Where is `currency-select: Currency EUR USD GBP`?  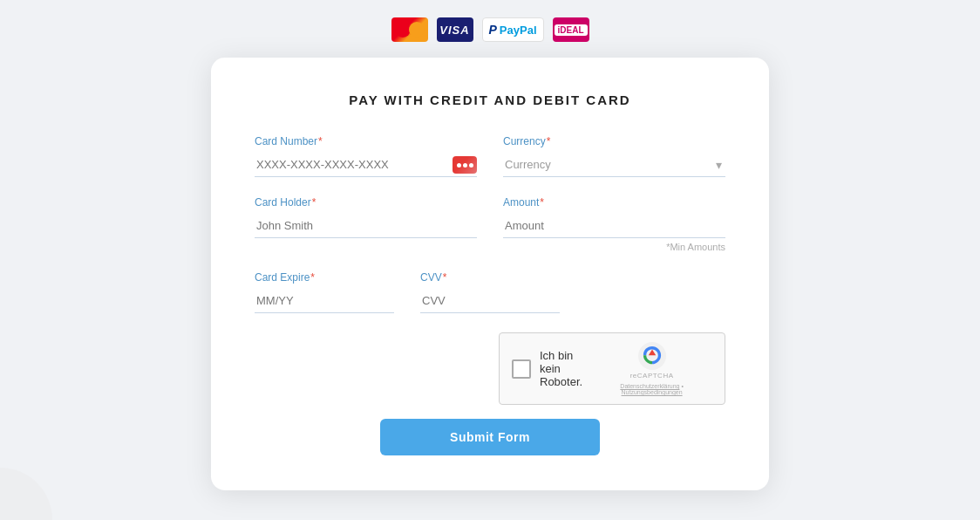
currency-select: Currency EUR USD GBP is located at coordinates (614, 165).